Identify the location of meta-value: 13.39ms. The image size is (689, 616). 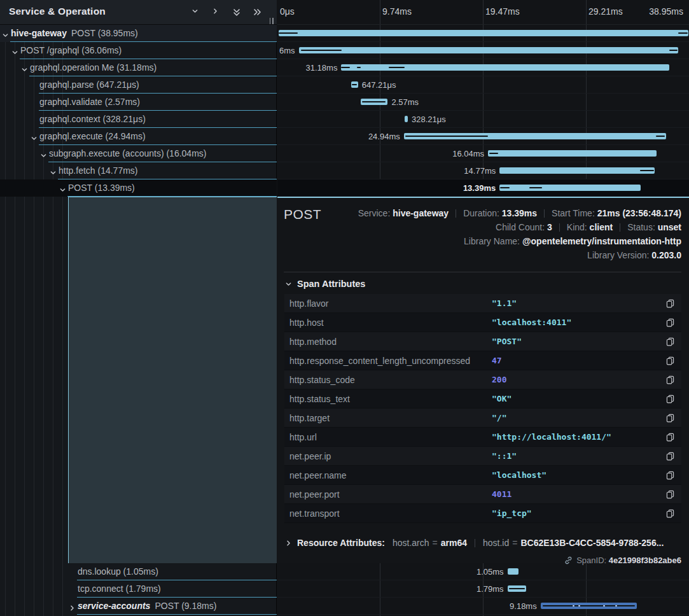
(519, 213).